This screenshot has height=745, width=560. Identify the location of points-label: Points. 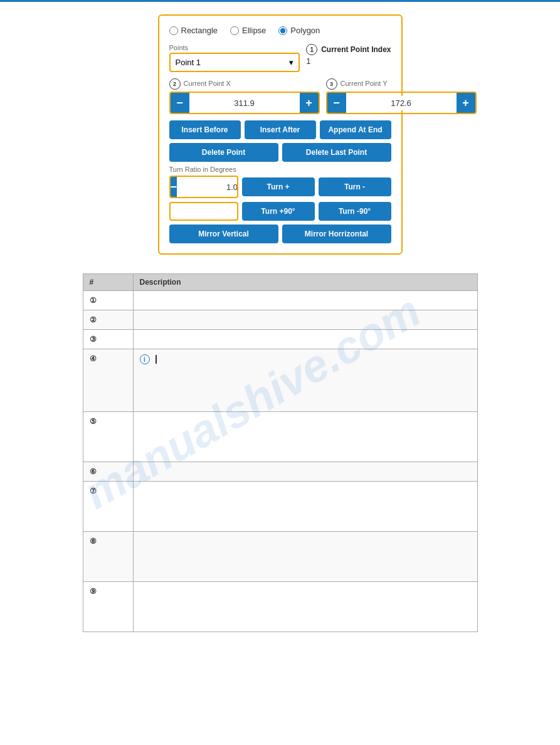
(235, 48).